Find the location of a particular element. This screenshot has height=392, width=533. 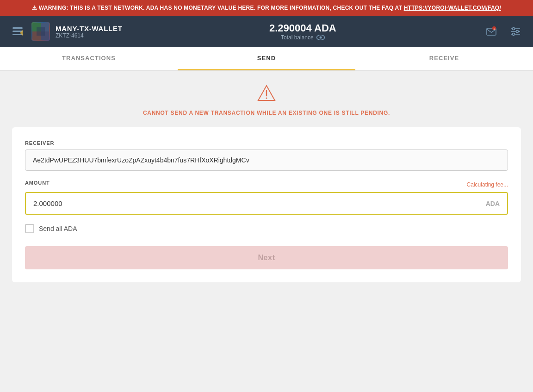

error-message: CANNOT SEND A NEW TRANSACTION WHILE AN E… is located at coordinates (266, 113).